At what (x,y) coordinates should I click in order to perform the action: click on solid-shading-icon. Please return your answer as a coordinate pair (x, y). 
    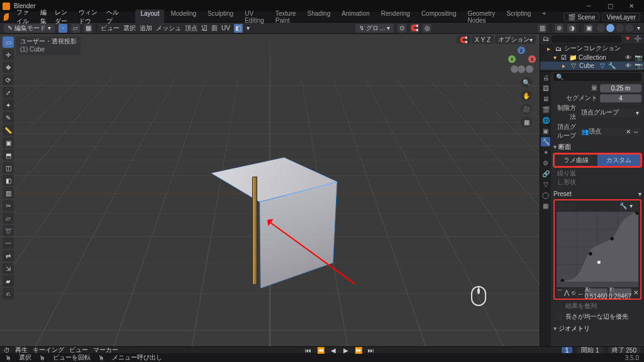
    Looking at the image, I should click on (610, 28).